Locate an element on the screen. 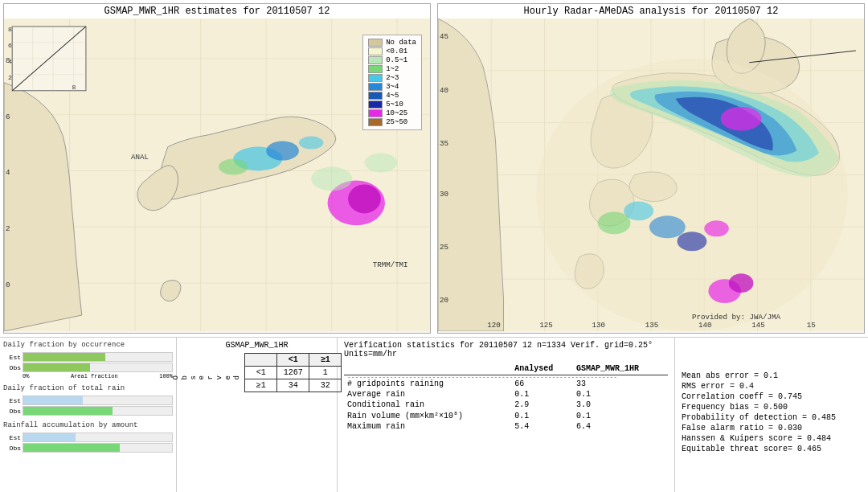 The height and width of the screenshot is (492, 868). est-occurrence-row: Est is located at coordinates (88, 357).